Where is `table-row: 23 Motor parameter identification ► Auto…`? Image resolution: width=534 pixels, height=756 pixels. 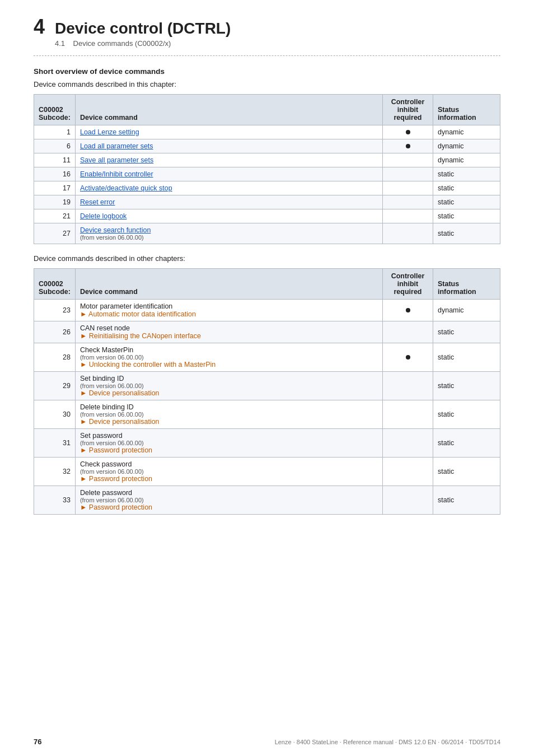
table-row: 23 Motor parameter identification ► Auto… is located at coordinates (268, 310).